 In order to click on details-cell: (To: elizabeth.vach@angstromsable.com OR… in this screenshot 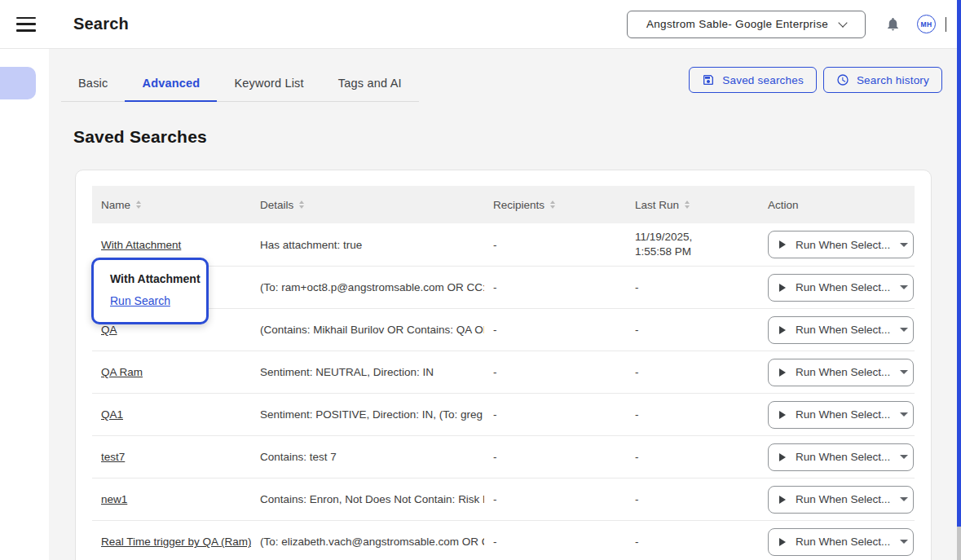, I will do `click(368, 541)`.